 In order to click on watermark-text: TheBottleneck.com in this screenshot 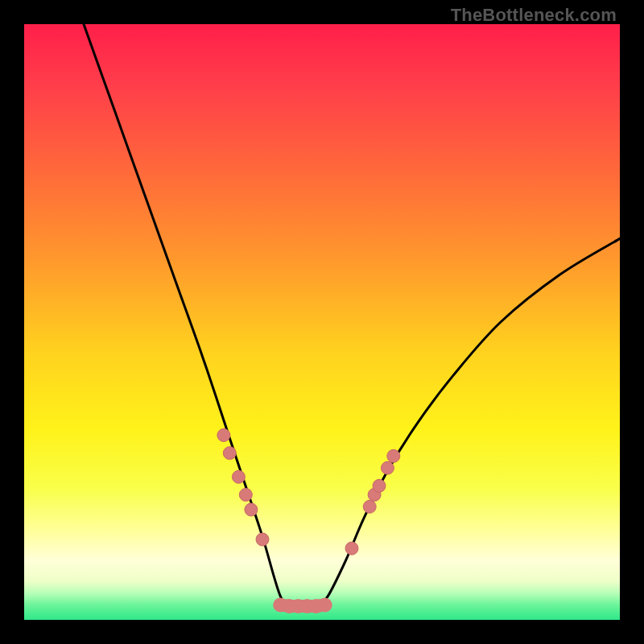, I will do `click(534, 15)`.